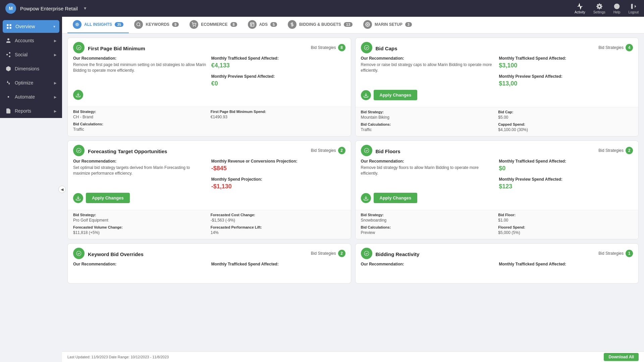  Describe the element at coordinates (366, 95) in the screenshot. I see `download-icon` at that location.